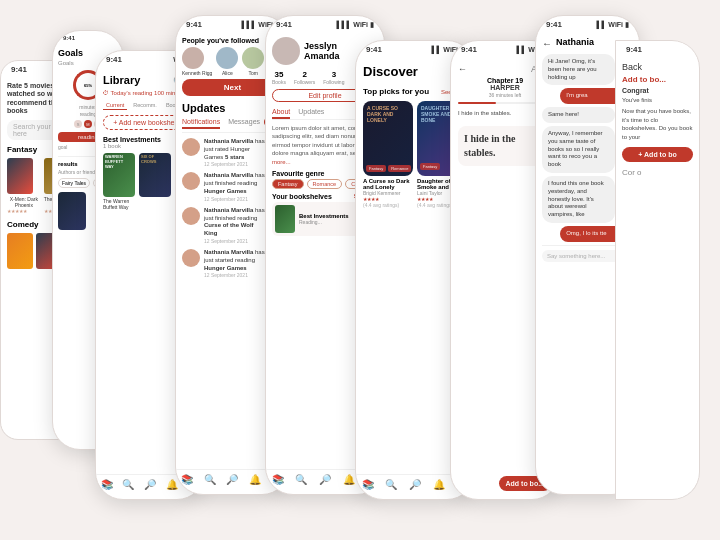  I want to click on chat-msg-5: I found this one book yesterday, and hon…, so click(578, 200).